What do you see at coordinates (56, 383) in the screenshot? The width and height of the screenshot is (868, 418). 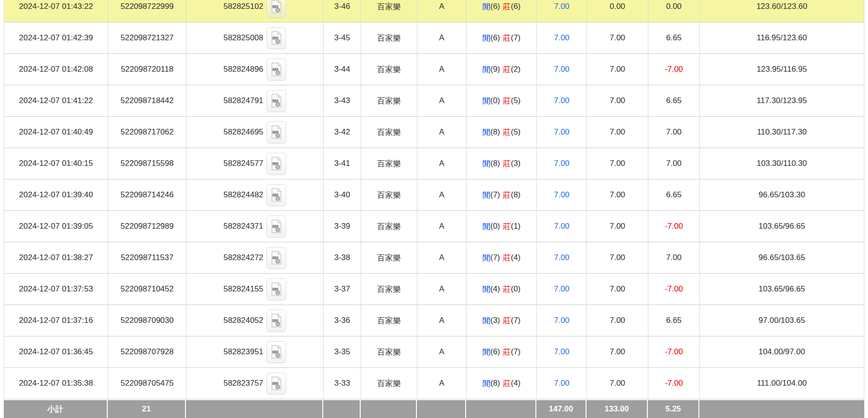 I see `bet-time: 2024-12-07 01:35:38` at bounding box center [56, 383].